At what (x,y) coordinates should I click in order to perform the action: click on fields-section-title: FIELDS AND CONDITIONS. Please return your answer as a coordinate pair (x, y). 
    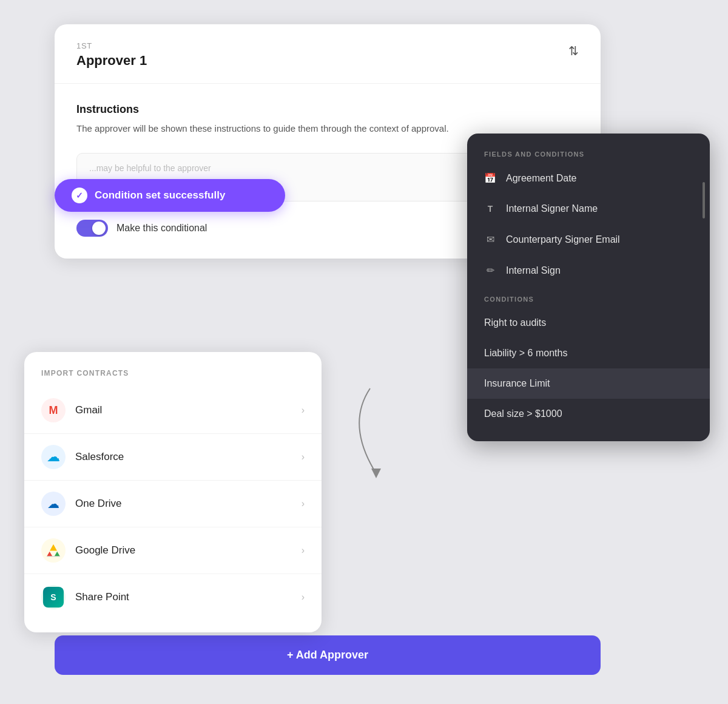
    Looking at the image, I should click on (588, 154).